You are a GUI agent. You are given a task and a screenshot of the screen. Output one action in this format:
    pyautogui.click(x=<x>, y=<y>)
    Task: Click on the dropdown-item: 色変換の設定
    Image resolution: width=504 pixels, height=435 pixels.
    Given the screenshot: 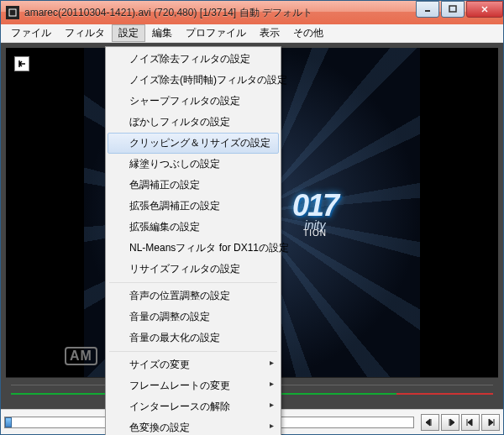 What is the action you would take?
    pyautogui.click(x=193, y=427)
    